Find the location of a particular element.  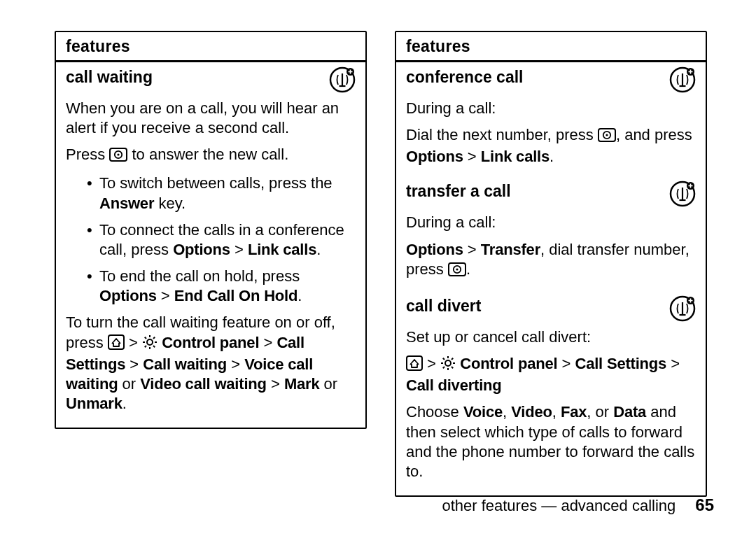

bold-label: Answer is located at coordinates (127, 203).